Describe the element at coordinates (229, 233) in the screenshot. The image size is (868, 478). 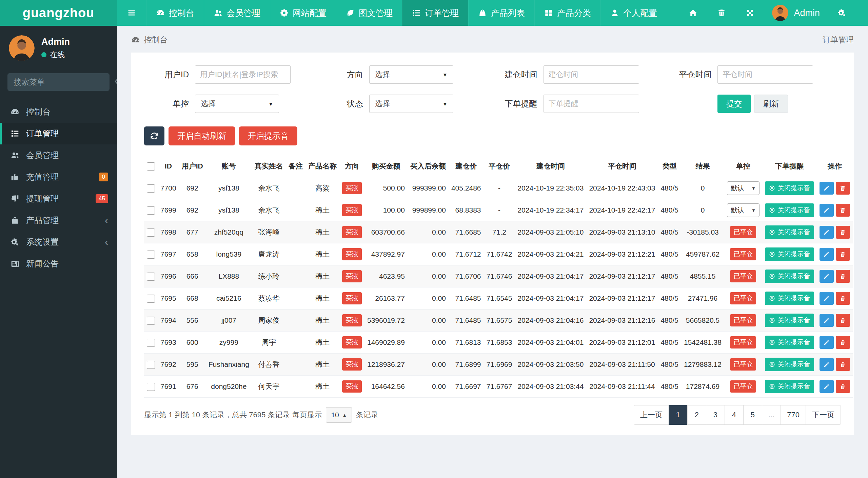
I see `cell-account: zhf520qq` at that location.